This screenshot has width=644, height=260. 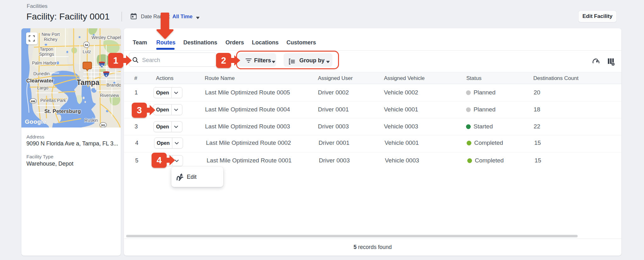 I want to click on svg-text: Google, so click(x=36, y=122).